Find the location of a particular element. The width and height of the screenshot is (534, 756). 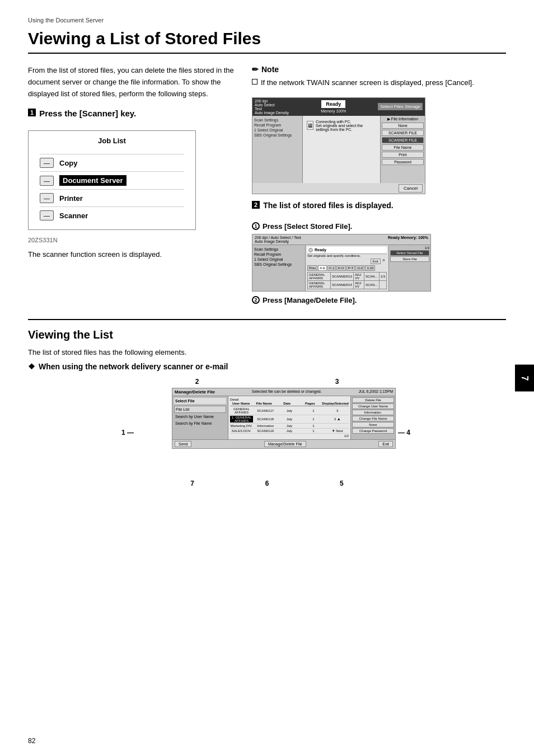

callout-bottom: 7 6 5 is located at coordinates (267, 483).